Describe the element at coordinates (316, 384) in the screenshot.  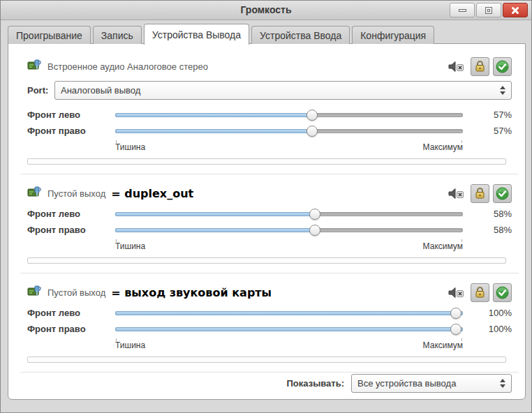
I see `show-filter-label: Показывать:` at that location.